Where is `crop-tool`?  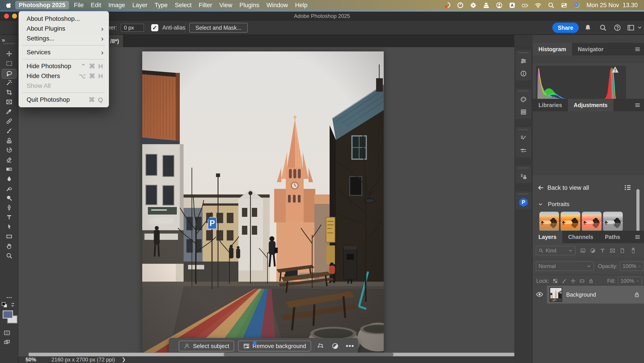 crop-tool is located at coordinates (9, 92).